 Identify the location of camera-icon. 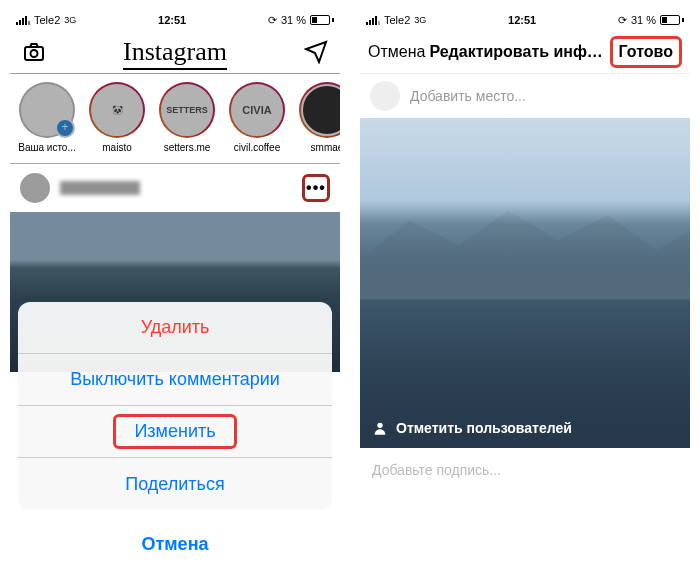
(34, 52).